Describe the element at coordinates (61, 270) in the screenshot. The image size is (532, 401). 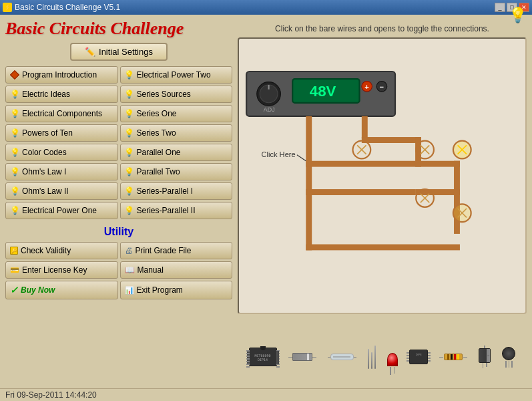
I see `enter-license-key-button: 💳 Enter License Key` at that location.